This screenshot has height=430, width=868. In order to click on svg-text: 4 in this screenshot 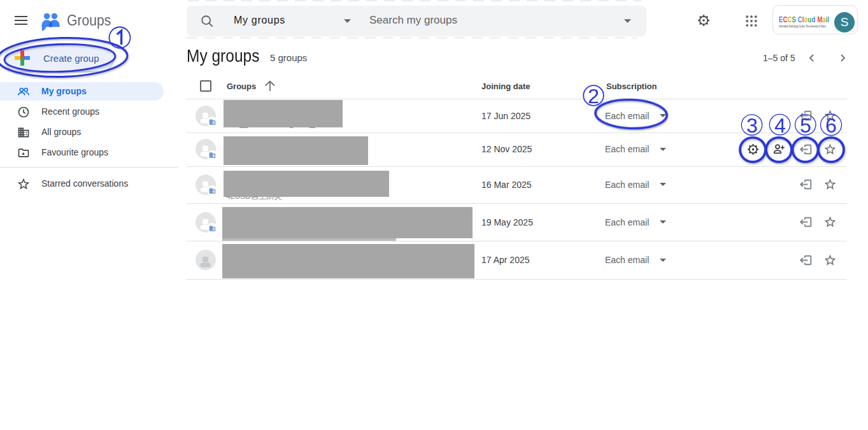, I will do `click(780, 125)`.